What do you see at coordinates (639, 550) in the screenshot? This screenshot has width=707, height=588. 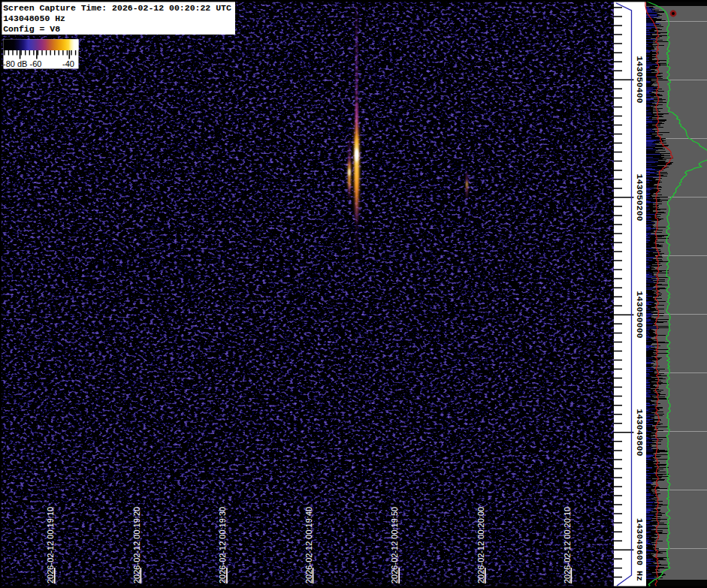 I see `svg-text: 143049600 Hz` at bounding box center [639, 550].